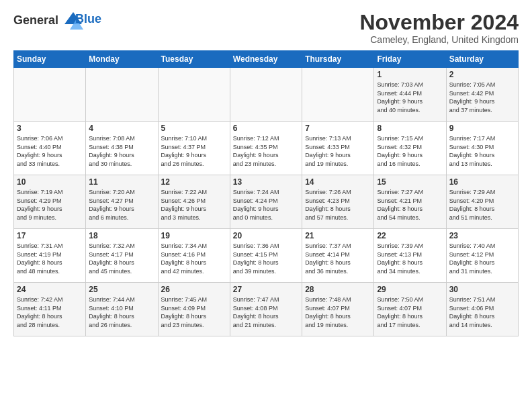 The image size is (532, 411). I want to click on day-number: 12, so click(194, 182).